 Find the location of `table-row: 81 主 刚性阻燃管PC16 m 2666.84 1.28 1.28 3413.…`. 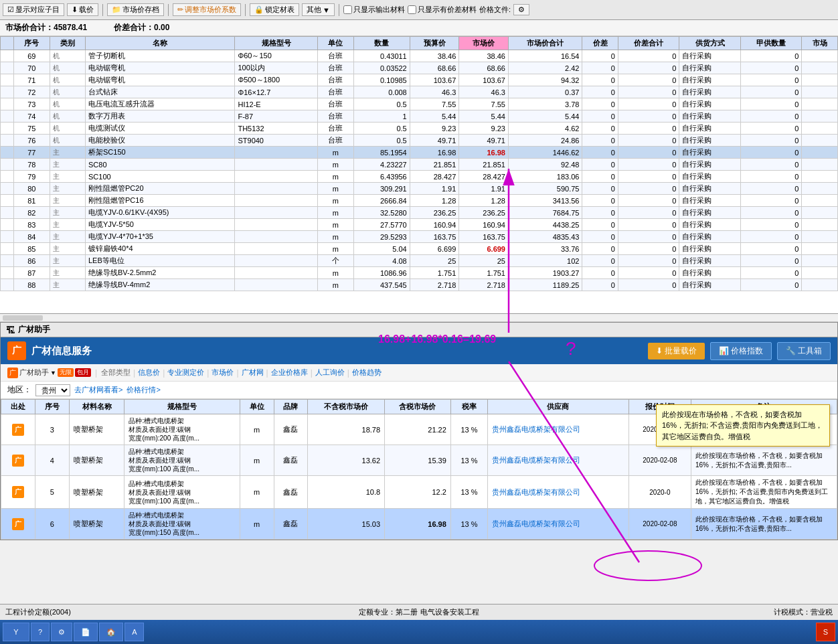

table-row: 81 主 刚性阻燃管PC16 m 2666.84 1.28 1.28 3413.… is located at coordinates (419, 201).